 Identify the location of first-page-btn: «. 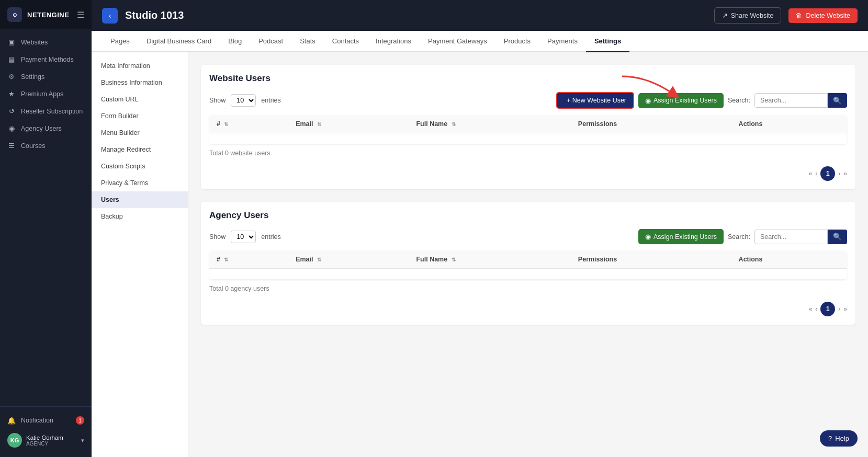
(811, 174).